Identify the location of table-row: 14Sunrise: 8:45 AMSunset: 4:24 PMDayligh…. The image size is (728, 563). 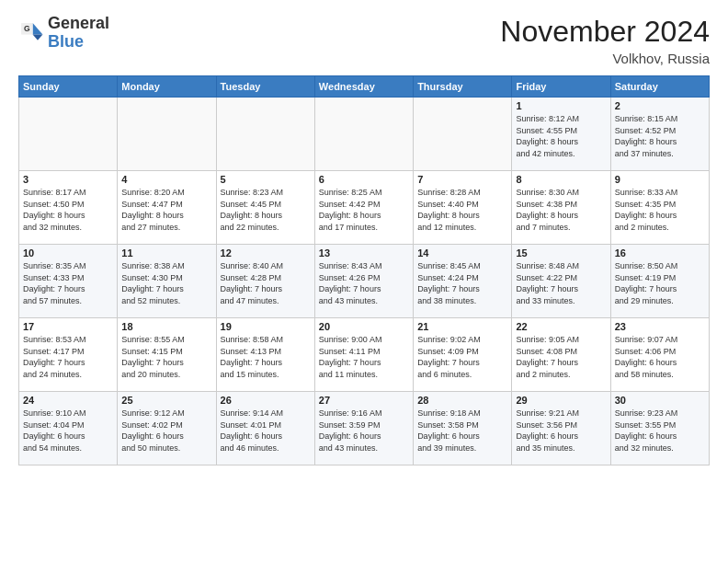
(463, 282).